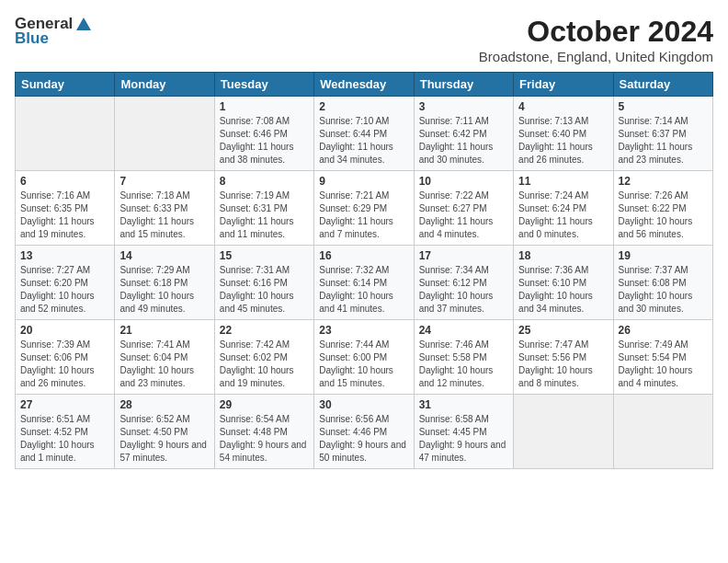 The image size is (728, 563). I want to click on calendar-cell: 30Sunrise: 6:56 AM Sunset: 4:46 PM Dayli…, so click(364, 432).